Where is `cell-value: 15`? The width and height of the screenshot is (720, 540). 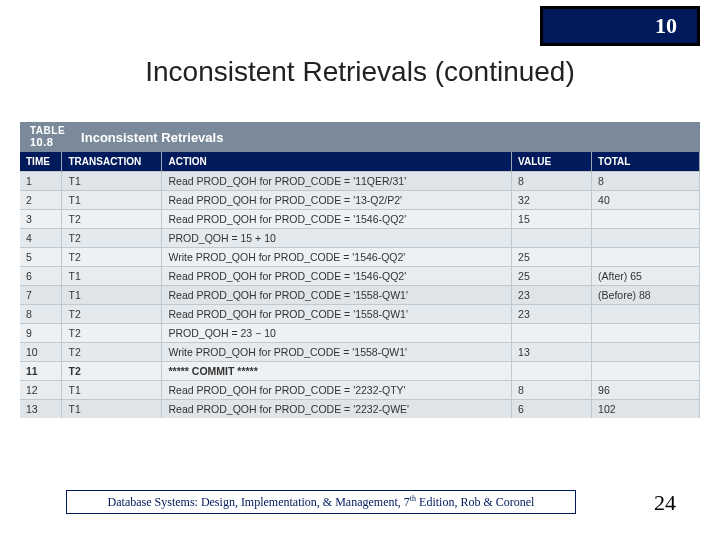
cell-value: 15 is located at coordinates (552, 220).